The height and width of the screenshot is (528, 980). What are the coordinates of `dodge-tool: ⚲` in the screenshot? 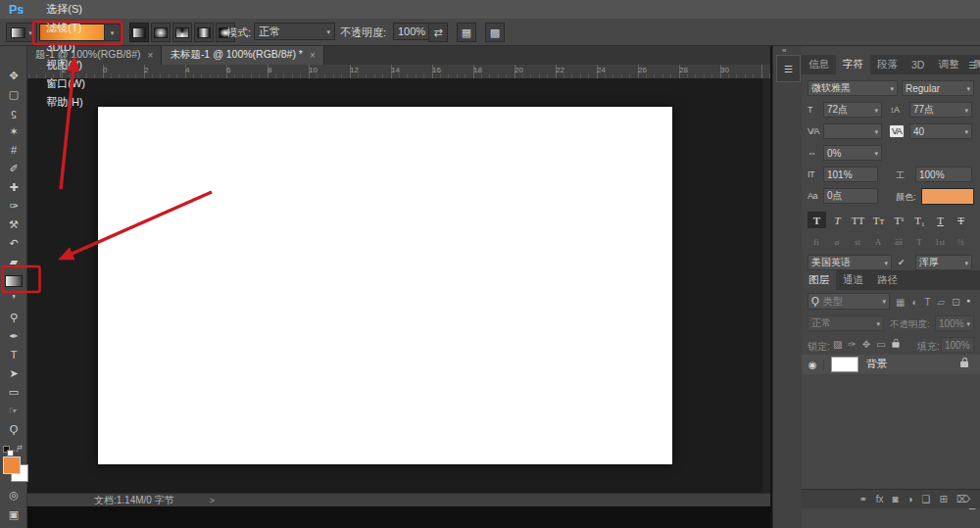 It's located at (14, 317).